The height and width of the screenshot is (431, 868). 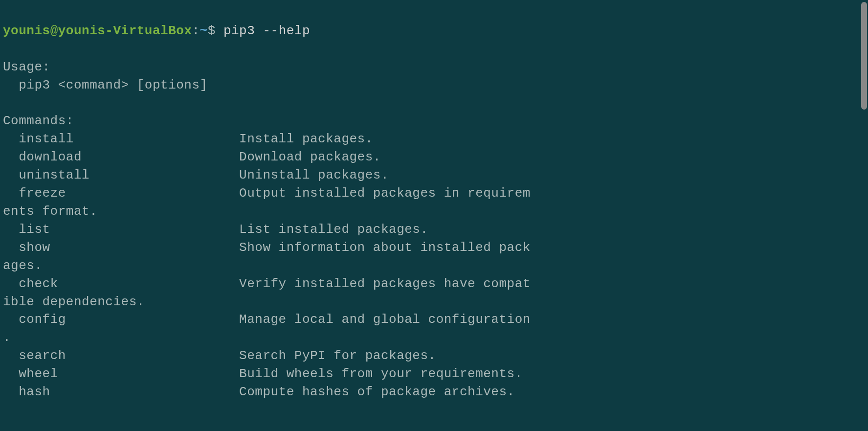 What do you see at coordinates (26, 67) in the screenshot?
I see `usage-header: Usage:` at bounding box center [26, 67].